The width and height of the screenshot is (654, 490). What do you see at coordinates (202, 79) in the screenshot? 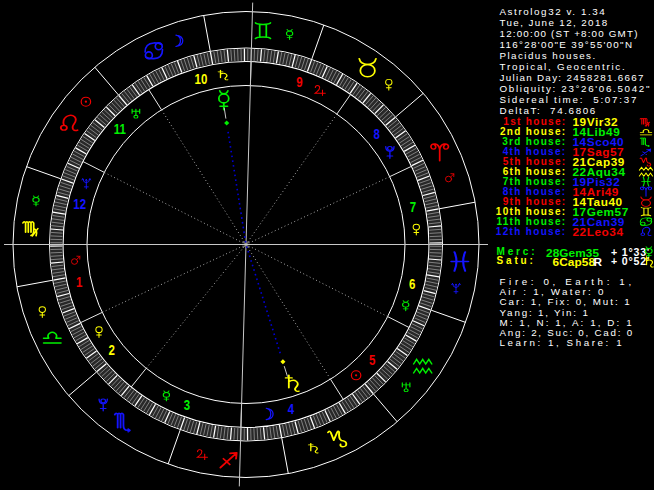
I see `svg-text: 10` at bounding box center [202, 79].